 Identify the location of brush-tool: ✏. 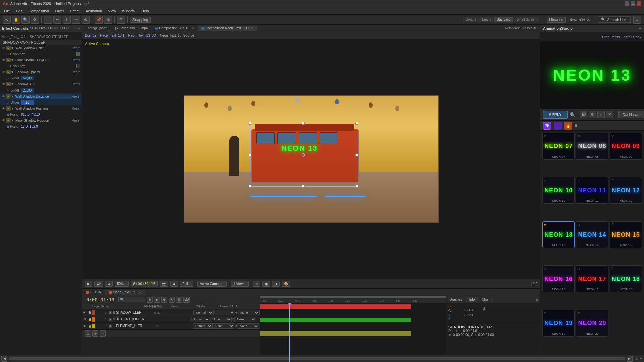
(76, 20).